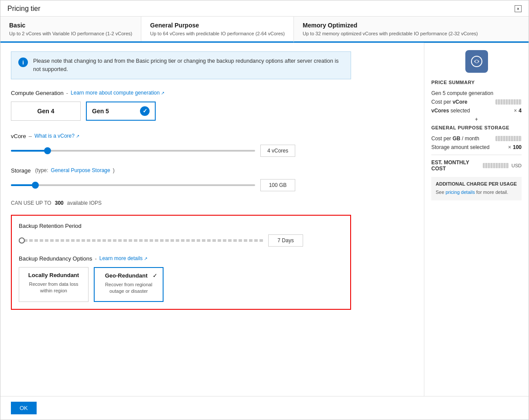 The width and height of the screenshot is (529, 420). What do you see at coordinates (133, 151) in the screenshot?
I see `vcore-slider-container` at bounding box center [133, 151].